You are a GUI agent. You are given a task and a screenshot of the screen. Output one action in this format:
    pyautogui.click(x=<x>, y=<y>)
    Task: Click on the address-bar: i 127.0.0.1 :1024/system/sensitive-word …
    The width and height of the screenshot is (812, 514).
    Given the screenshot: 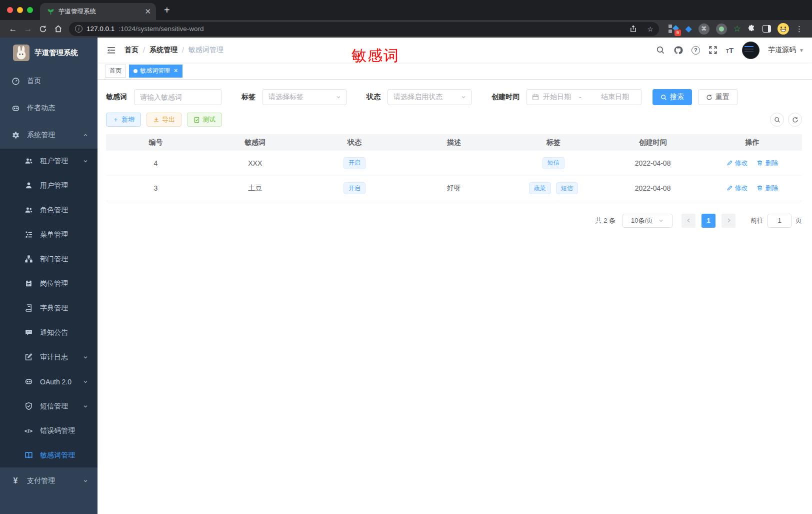 What is the action you would take?
    pyautogui.click(x=364, y=29)
    